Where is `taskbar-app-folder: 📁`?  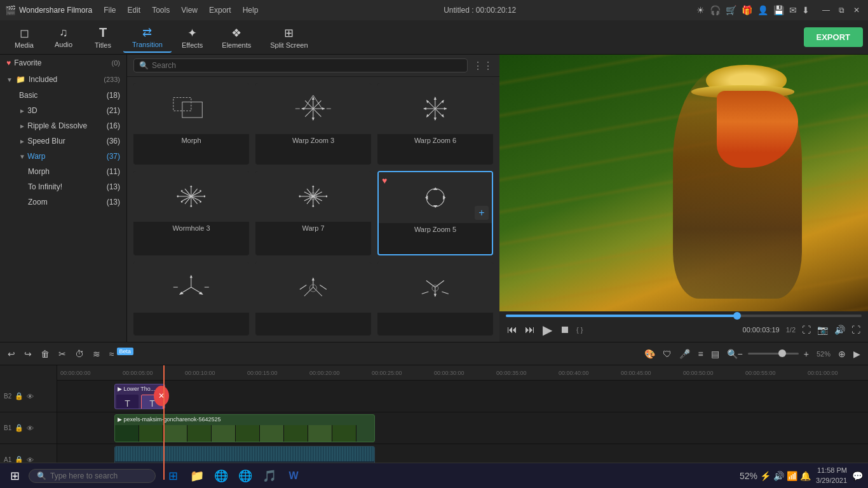 taskbar-app-folder: 📁 is located at coordinates (197, 476).